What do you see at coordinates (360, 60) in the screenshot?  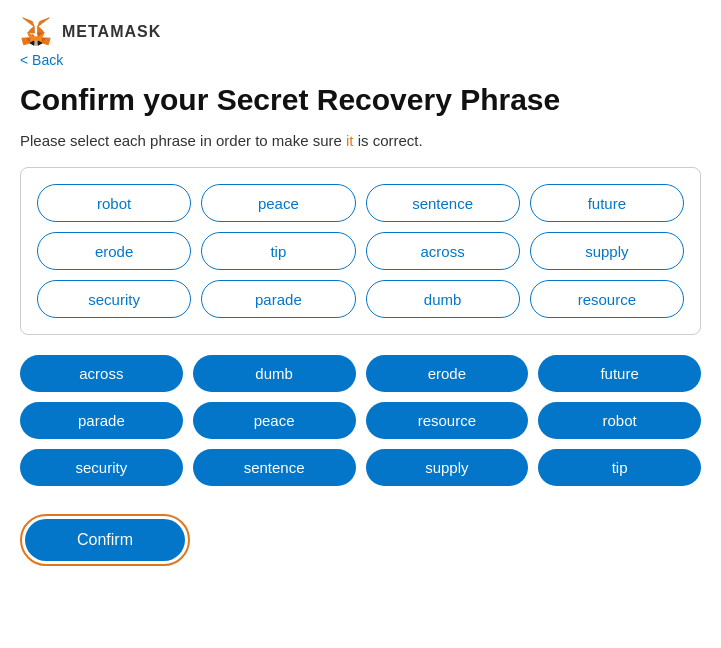 I see `back-link: < Back` at bounding box center [360, 60].